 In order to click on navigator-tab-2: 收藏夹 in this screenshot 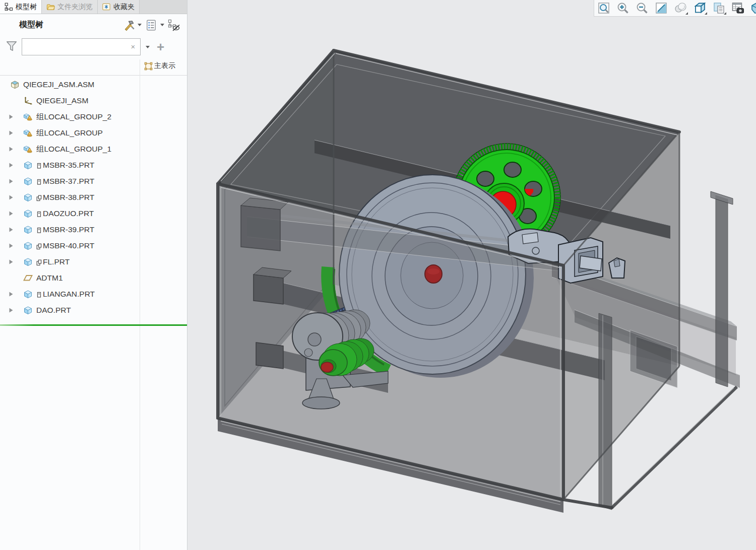, I will do `click(119, 7)`.